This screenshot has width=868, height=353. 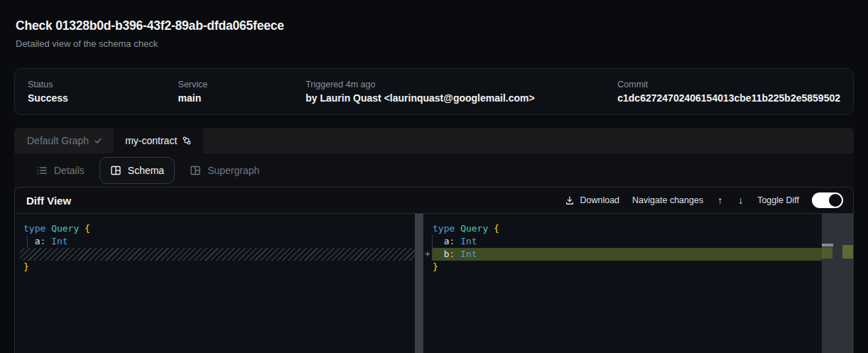 I want to click on graph-tab-strip: Default Graph my-contract, so click(x=434, y=141).